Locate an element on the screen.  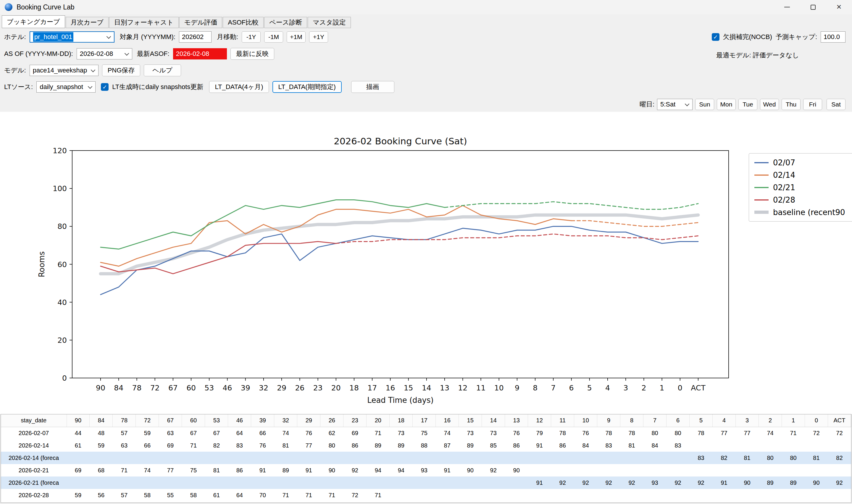
column-header-6: 6 is located at coordinates (678, 420).